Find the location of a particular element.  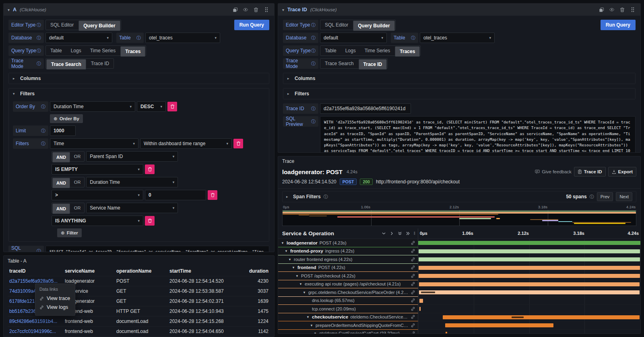

query-header-traceid: ▾ Trace ID (ClickHouse) is located at coordinates (459, 10).